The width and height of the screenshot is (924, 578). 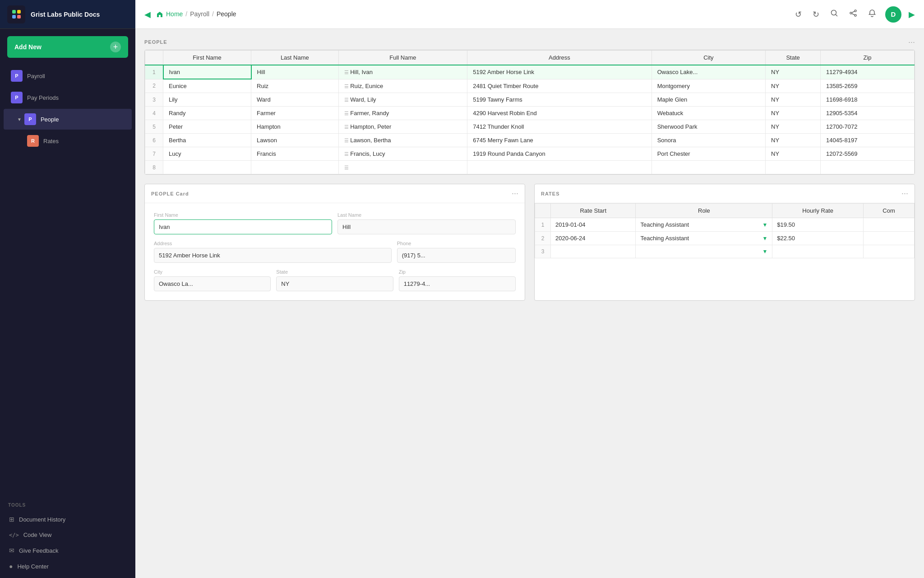 I want to click on people-card-menu-button: ···, so click(x=515, y=193).